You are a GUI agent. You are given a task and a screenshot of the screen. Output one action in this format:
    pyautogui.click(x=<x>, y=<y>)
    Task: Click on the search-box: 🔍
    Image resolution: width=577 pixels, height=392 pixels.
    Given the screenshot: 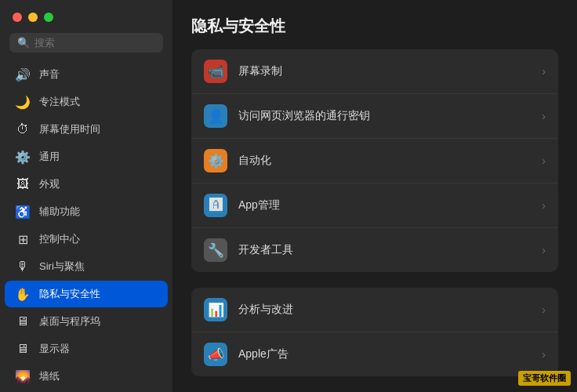 What is the action you would take?
    pyautogui.click(x=86, y=42)
    